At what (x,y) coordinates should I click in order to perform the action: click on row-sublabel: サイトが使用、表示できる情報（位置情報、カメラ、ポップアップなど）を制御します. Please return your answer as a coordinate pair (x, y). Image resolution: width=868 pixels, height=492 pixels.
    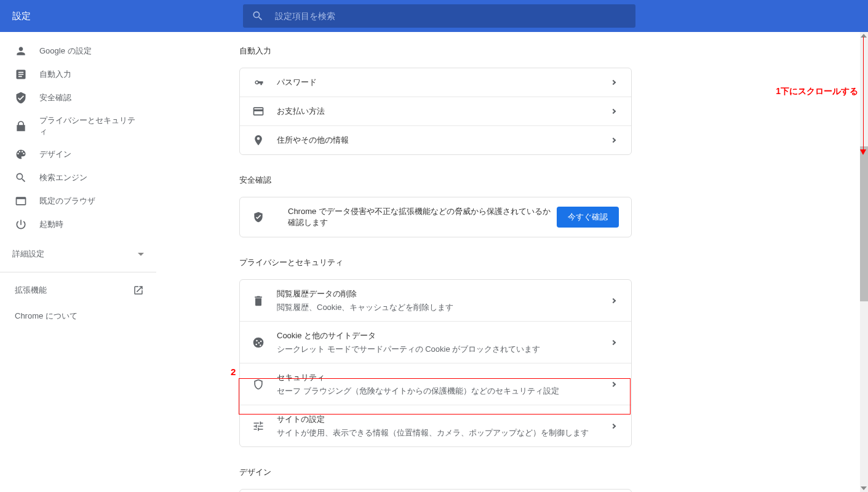
    Looking at the image, I should click on (444, 433).